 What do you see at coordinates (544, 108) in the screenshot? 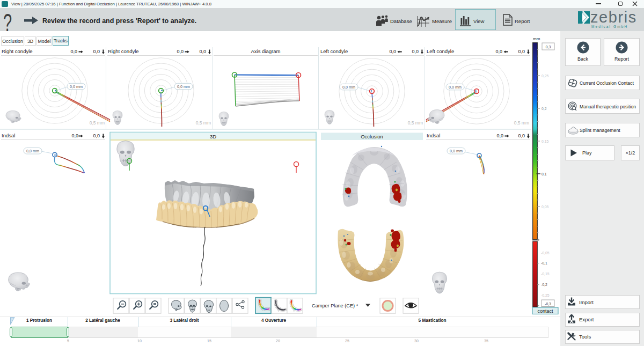
I see `svg-text: 0,2` at bounding box center [544, 108].